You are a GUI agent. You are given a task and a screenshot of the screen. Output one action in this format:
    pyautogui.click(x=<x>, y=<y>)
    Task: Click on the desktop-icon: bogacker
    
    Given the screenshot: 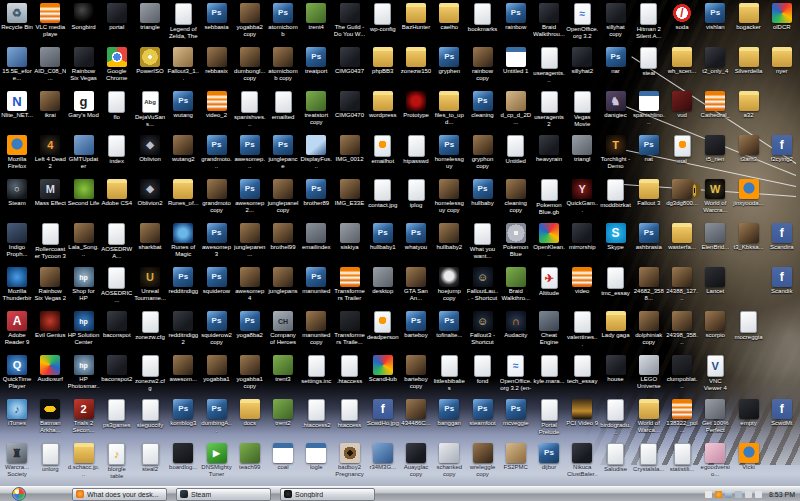 What is the action you would take?
    pyautogui.click(x=749, y=20)
    